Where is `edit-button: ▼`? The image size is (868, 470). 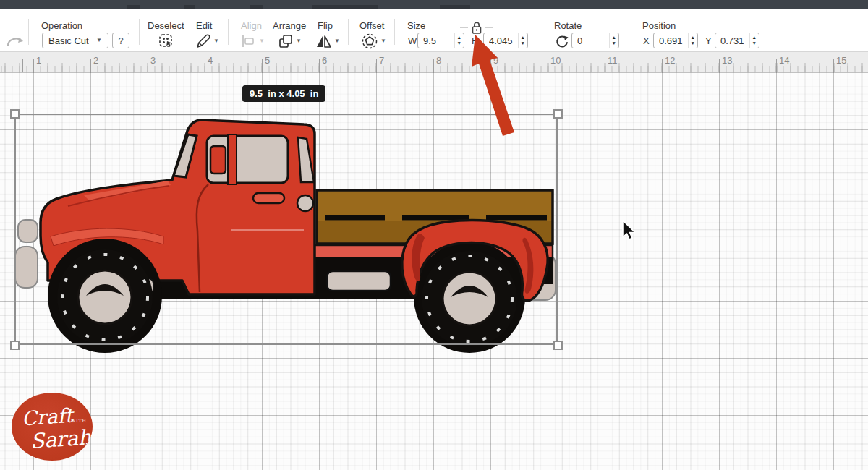
edit-button: ▼ is located at coordinates (207, 41).